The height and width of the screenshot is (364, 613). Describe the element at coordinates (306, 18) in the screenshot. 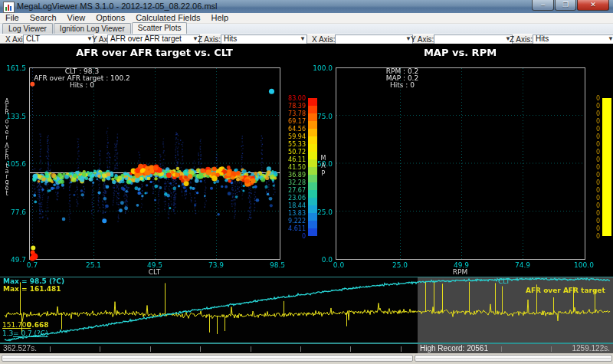

I see `menu-bar: FileSearchViewOptionsCalculated FieldsHe…` at that location.